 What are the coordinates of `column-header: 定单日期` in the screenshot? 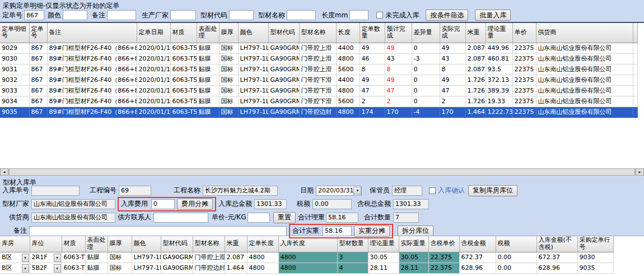 It's located at (153, 33).